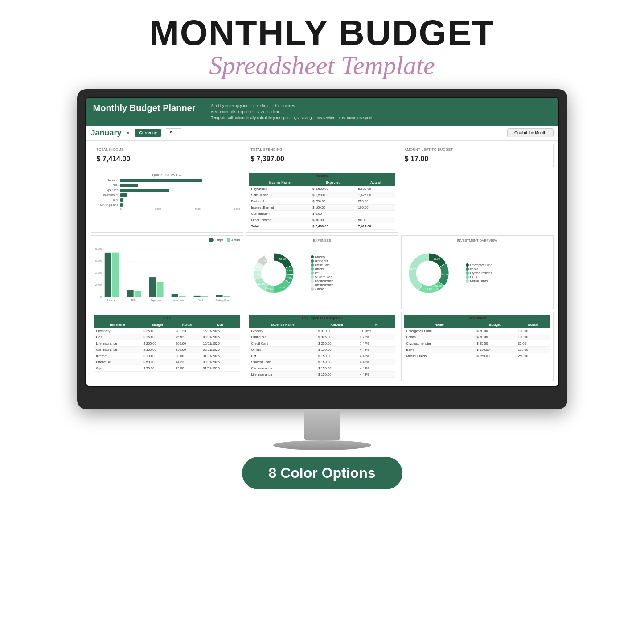 This screenshot has height=644, width=644. What do you see at coordinates (122, 200) in the screenshot?
I see `qo-bar` at bounding box center [122, 200].